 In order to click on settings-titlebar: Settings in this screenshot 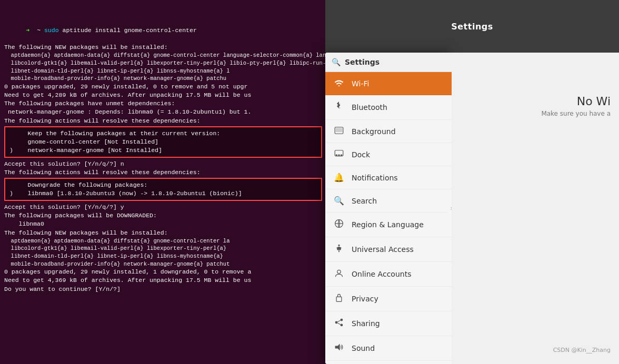, I will do `click(472, 26)`.